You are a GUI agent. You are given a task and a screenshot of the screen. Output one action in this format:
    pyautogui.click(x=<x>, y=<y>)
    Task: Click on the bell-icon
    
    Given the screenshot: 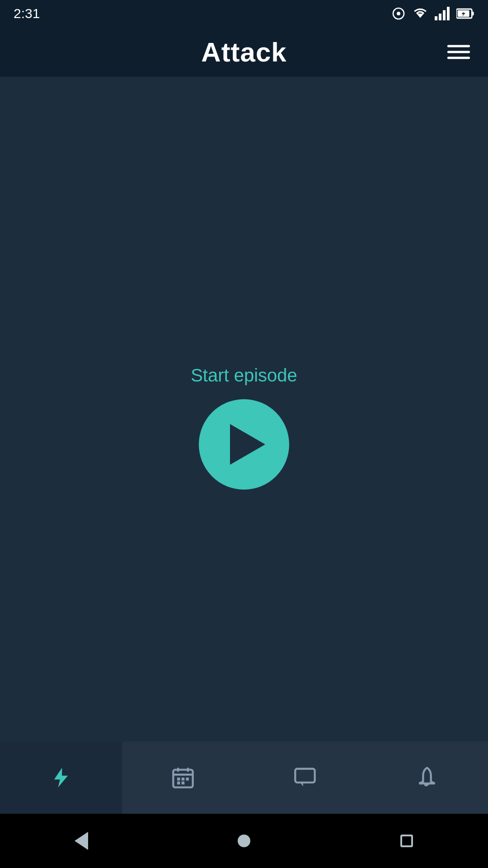 What is the action you would take?
    pyautogui.click(x=427, y=778)
    